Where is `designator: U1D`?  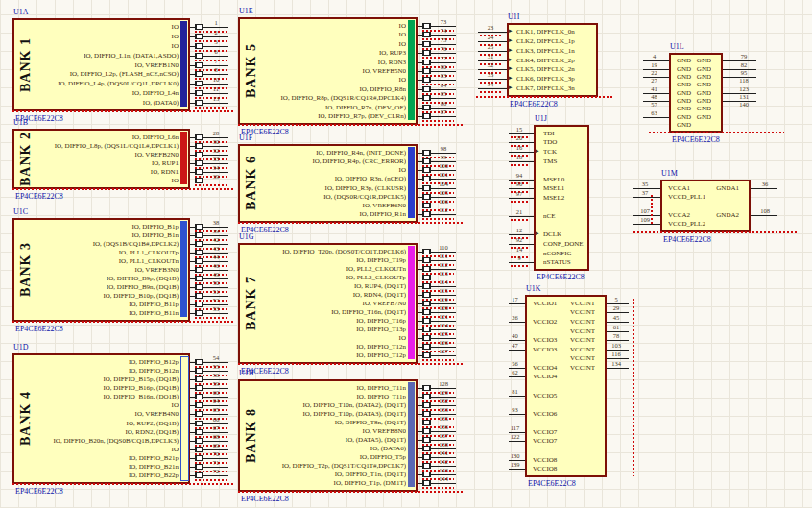 designator: U1D is located at coordinates (21, 348).